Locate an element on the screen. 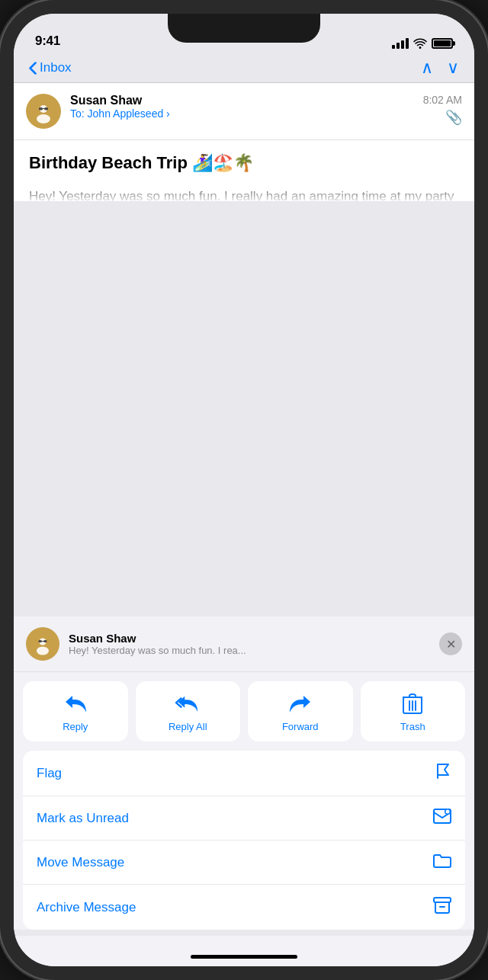 This screenshot has height=980, width=488. flag-icon is located at coordinates (443, 773).